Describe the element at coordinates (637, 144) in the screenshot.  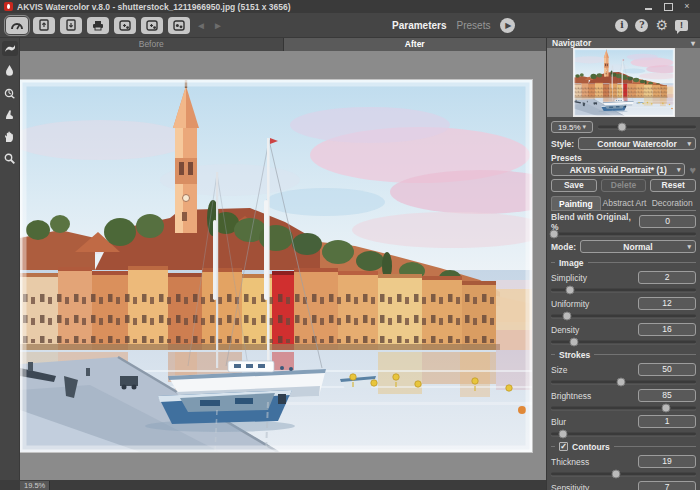
I see `style-dropdown: Contour Watercolor ▾` at that location.